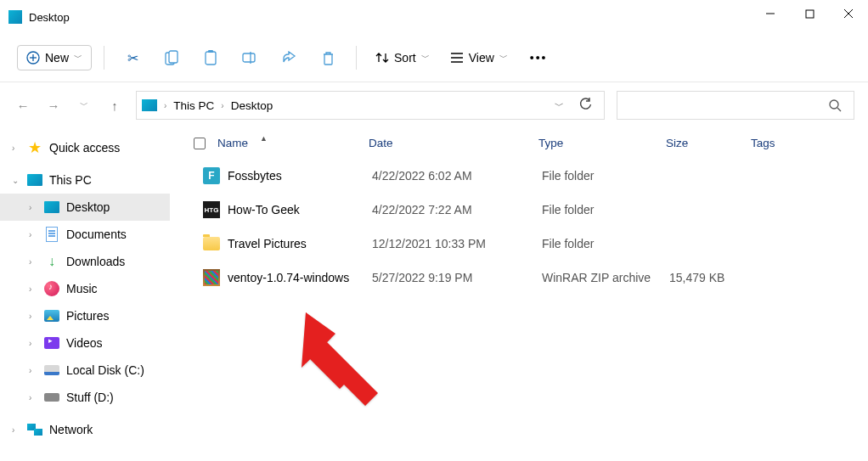 This screenshot has height=461, width=868. What do you see at coordinates (54, 58) in the screenshot?
I see `new-button: New ﹀` at bounding box center [54, 58].